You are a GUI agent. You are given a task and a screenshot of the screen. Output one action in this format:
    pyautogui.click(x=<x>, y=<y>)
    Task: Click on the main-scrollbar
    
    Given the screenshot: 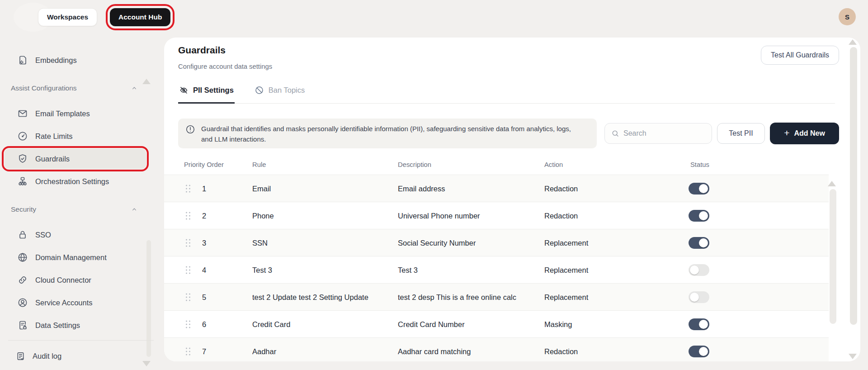 What is the action you would take?
    pyautogui.click(x=854, y=186)
    